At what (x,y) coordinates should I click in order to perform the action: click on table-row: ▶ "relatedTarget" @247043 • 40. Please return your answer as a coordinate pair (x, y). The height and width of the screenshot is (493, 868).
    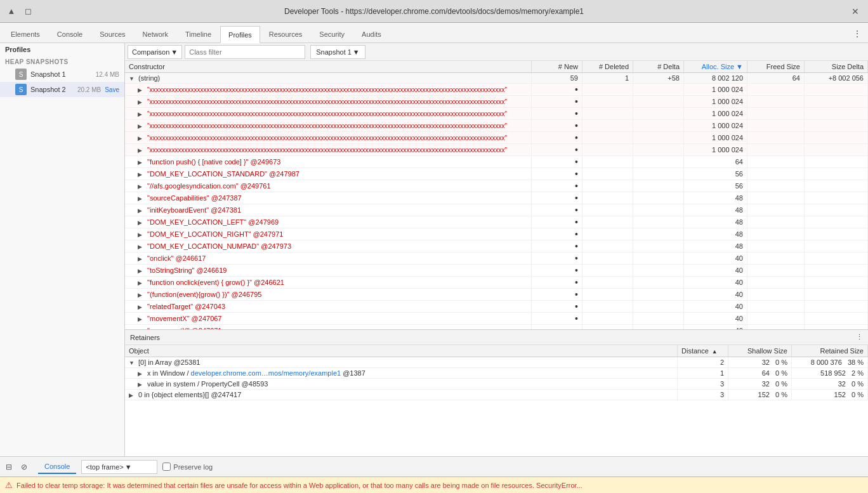
    Looking at the image, I should click on (496, 307).